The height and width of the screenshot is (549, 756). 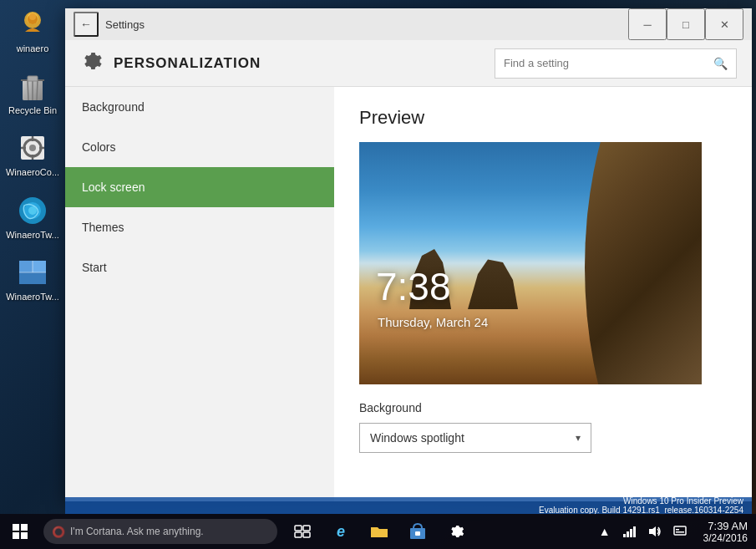 I want to click on winaero-tw2-icon, so click(x=33, y=272).